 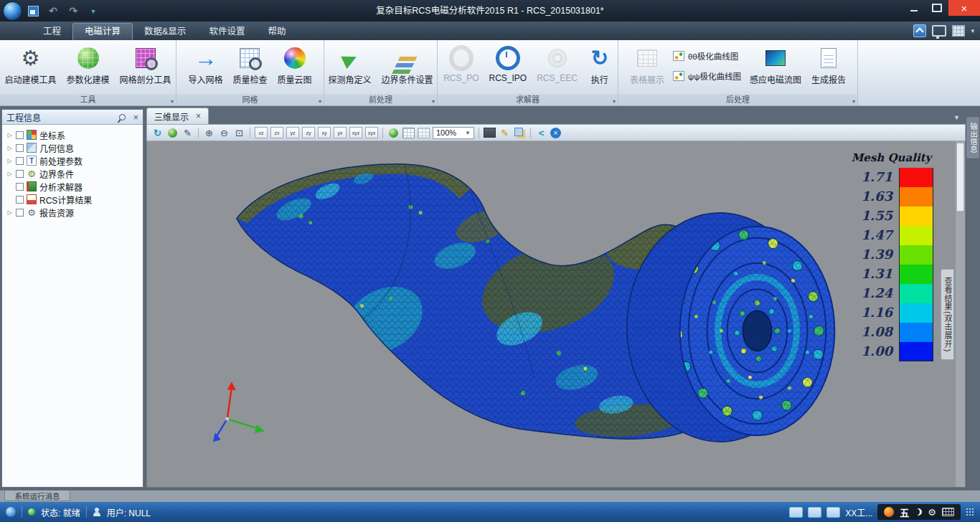 What do you see at coordinates (209, 133) in the screenshot?
I see `zoom-in-button: ⊕` at bounding box center [209, 133].